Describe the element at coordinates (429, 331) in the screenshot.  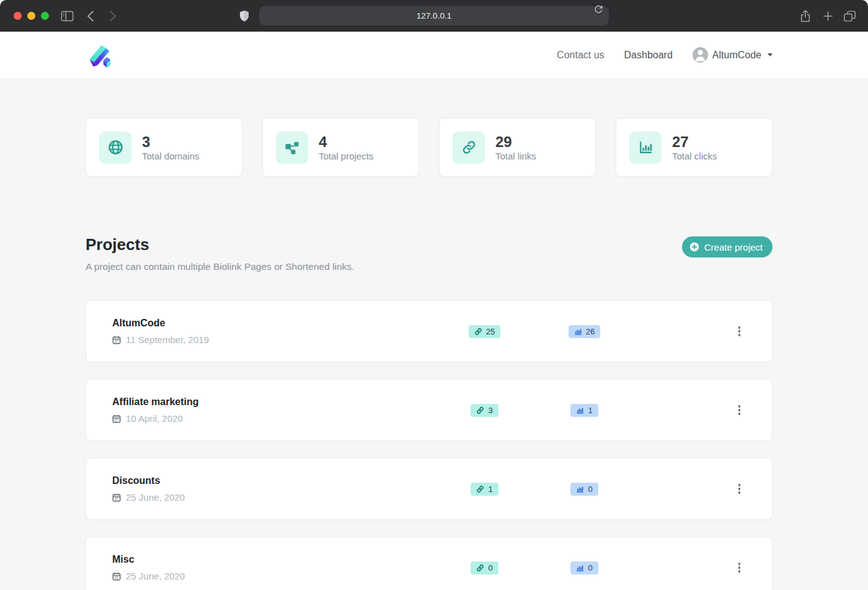
I see `project-row: AltumCode 11 September, 2019 25` at that location.